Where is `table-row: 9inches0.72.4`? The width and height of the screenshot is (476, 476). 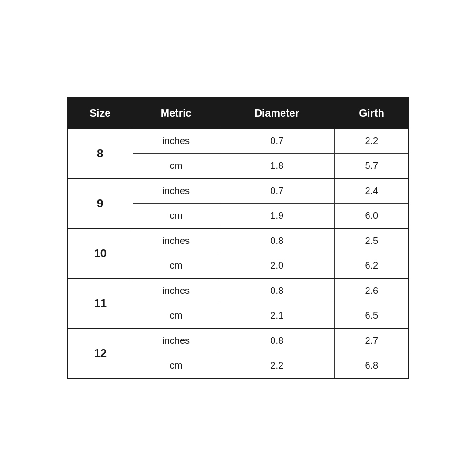
table-row: 9inches0.72.4 is located at coordinates (238, 191).